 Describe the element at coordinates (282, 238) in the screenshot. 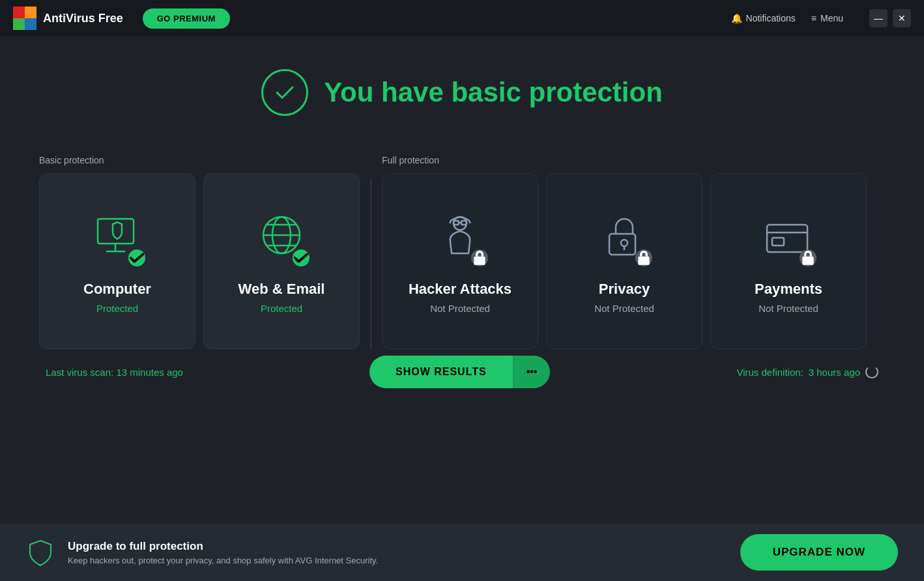

I see `web-email-icon` at that location.